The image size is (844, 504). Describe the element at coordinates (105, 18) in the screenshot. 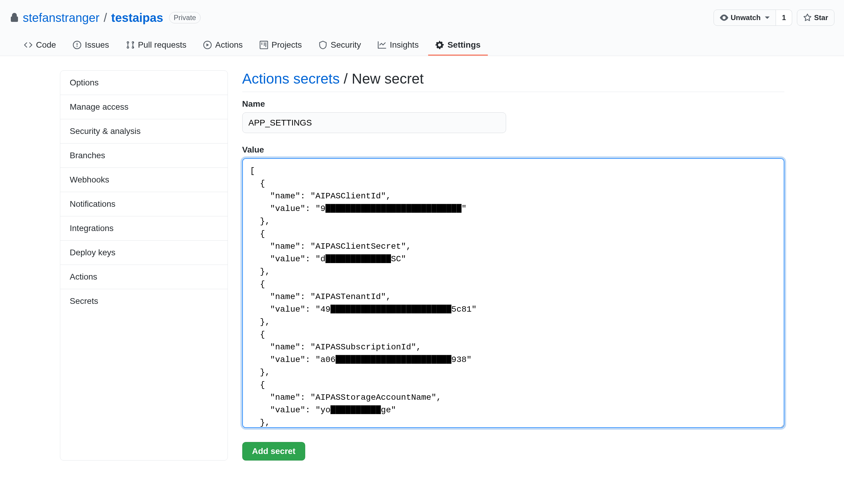

I see `repo-title: stefanstranger / testaipas Private` at that location.